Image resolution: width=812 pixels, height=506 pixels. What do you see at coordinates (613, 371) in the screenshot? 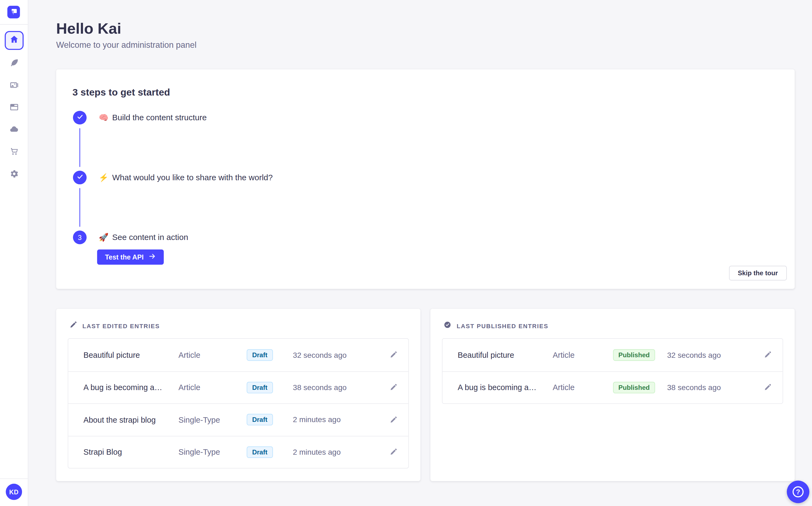
I see `last-published-table: Beautiful picture Article Published 32 s…` at bounding box center [613, 371].